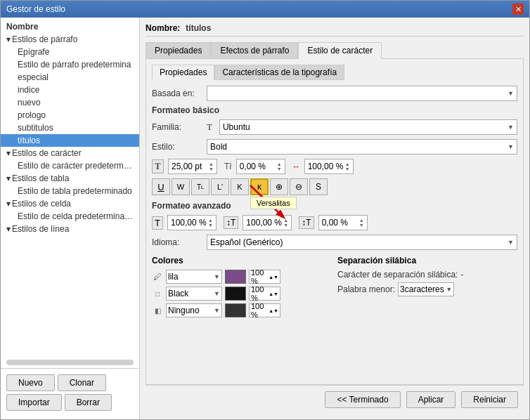 This screenshot has width=530, height=420. Describe the element at coordinates (194, 310) in the screenshot. I see `color-select-ninguno: Ninguno ▼` at that location.